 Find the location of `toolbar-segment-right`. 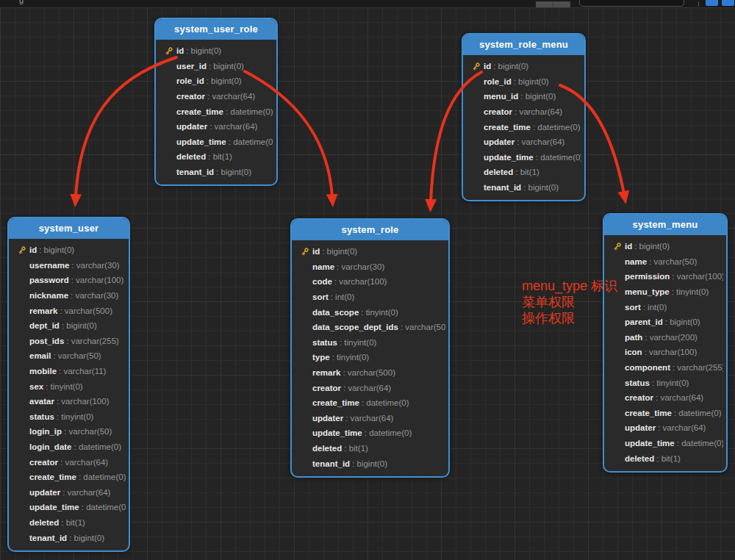

toolbar-segment-right is located at coordinates (562, 4).